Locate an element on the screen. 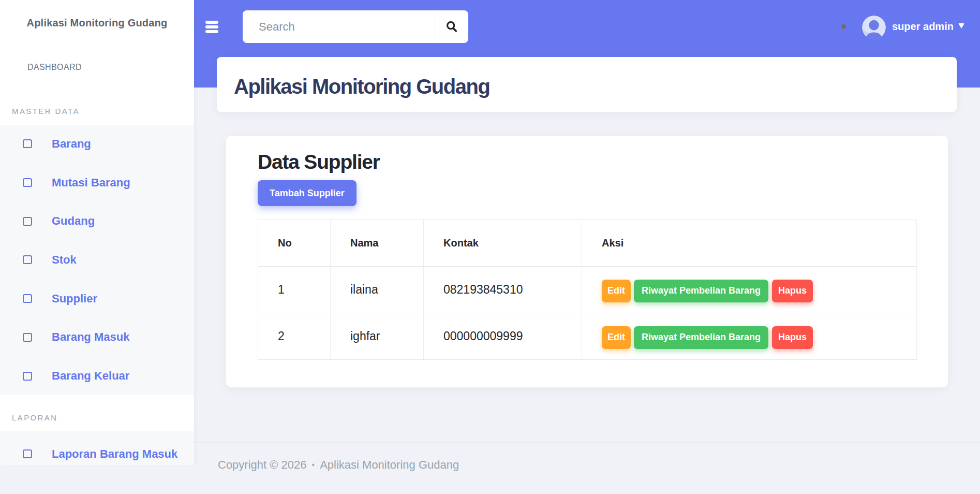 The height and width of the screenshot is (494, 980). user-name-label: super admin is located at coordinates (923, 27).